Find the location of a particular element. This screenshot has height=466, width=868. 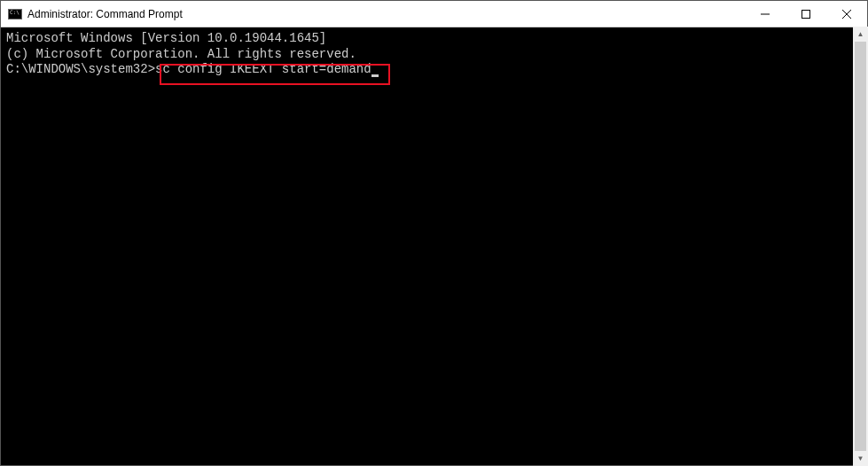

cursor is located at coordinates (375, 76).